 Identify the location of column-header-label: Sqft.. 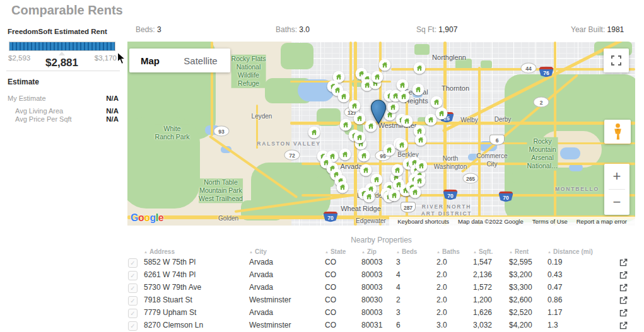
(486, 252).